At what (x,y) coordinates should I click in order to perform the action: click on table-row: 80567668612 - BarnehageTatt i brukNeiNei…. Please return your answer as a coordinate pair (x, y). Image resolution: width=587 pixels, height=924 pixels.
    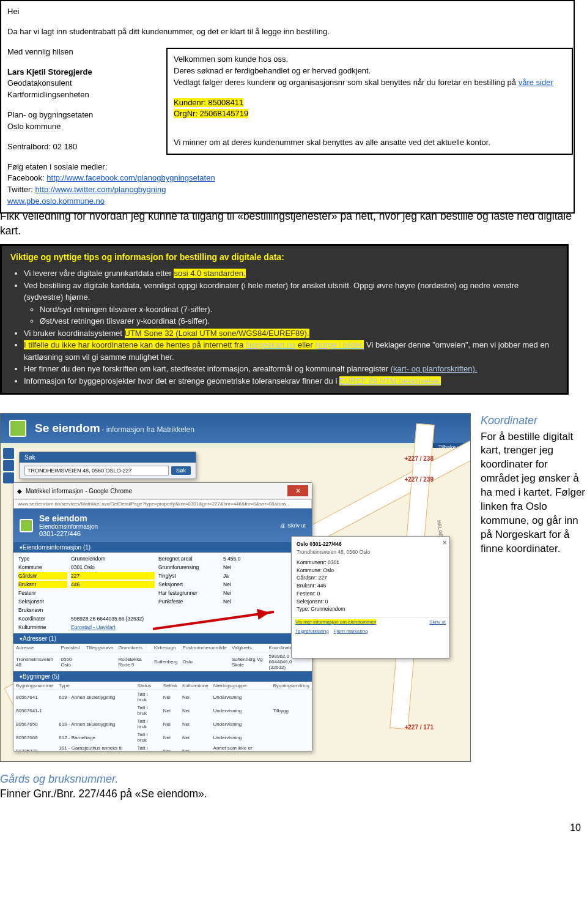
    Looking at the image, I should click on (163, 737).